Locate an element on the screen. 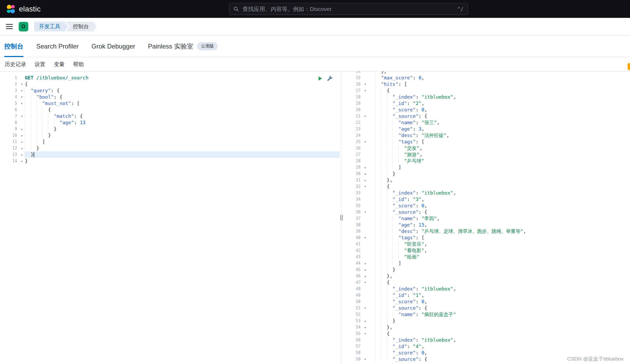 Image resolution: width=630 pixels, height=364 pixels. input-code-line: 4▾ "bool": { is located at coordinates (170, 97).